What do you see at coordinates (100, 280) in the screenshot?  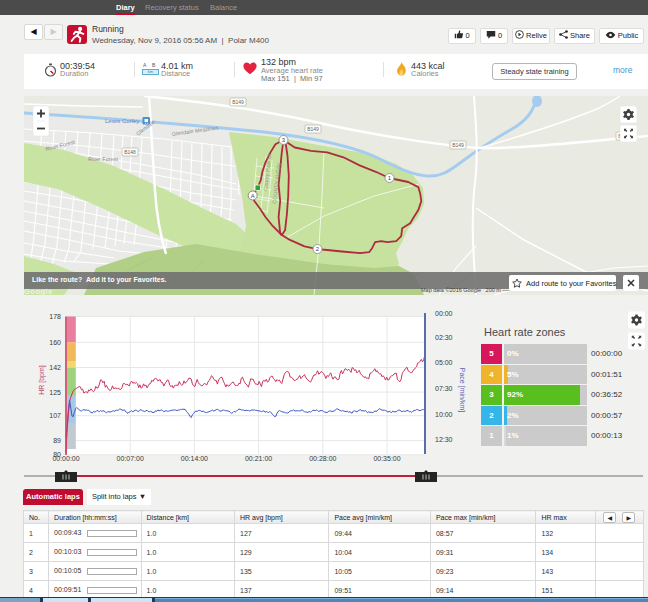 I see `svg-text:Like the route? Add it to you: Like the route? Add it to your Favorites…` at bounding box center [100, 280].